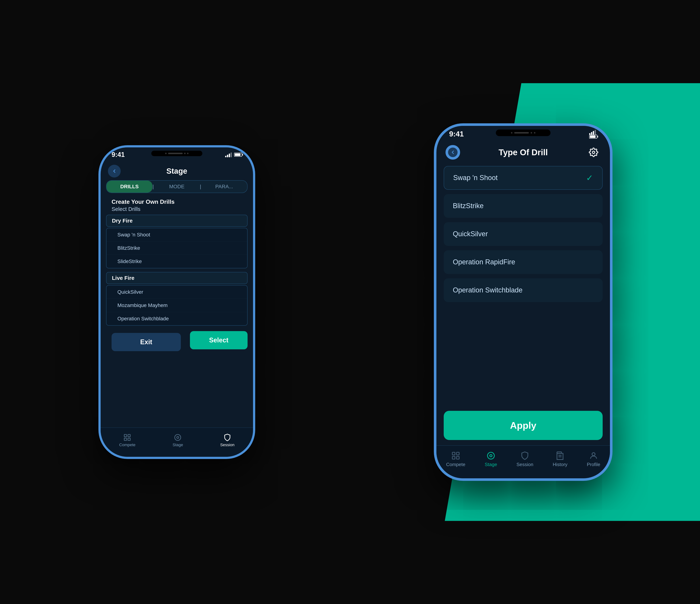 This screenshot has width=700, height=604. Describe the element at coordinates (177, 342) in the screenshot. I see `bottom-actions: Exit Select` at that location.